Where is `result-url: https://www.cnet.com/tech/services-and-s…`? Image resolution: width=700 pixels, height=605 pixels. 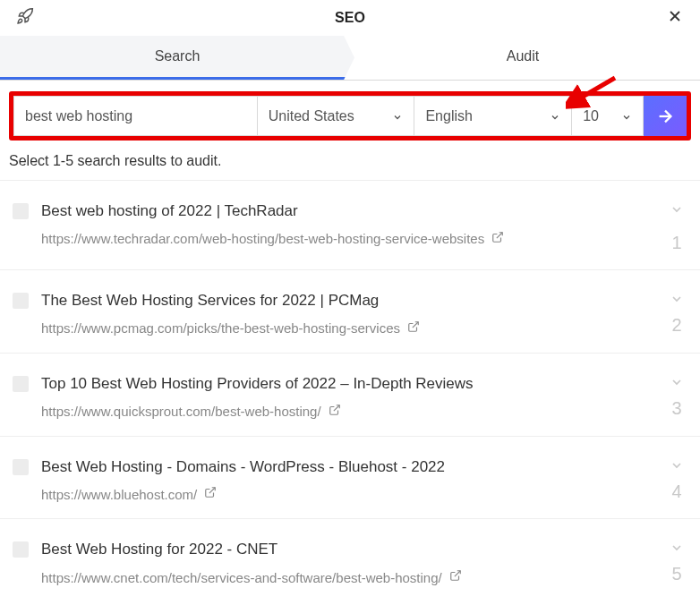
result-url: https://www.cnet.com/tech/services-and-s… is located at coordinates (242, 578).